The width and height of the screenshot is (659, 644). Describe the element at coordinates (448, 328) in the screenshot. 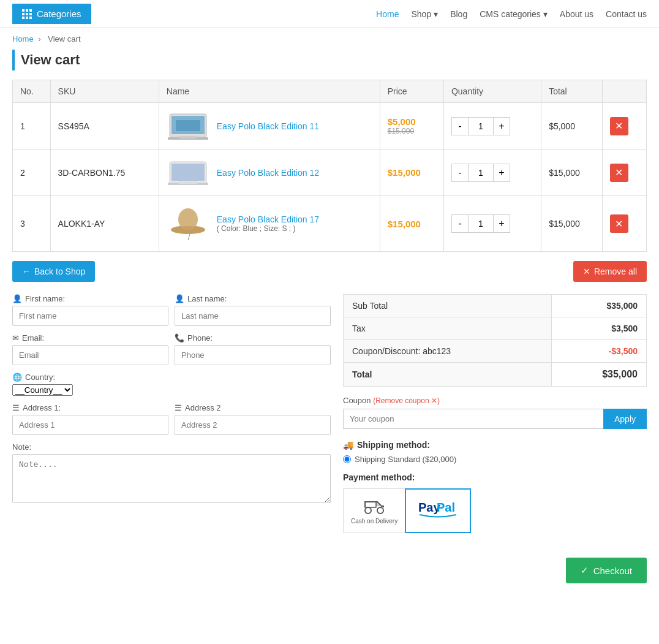

I see `tax-label: Tax` at that location.